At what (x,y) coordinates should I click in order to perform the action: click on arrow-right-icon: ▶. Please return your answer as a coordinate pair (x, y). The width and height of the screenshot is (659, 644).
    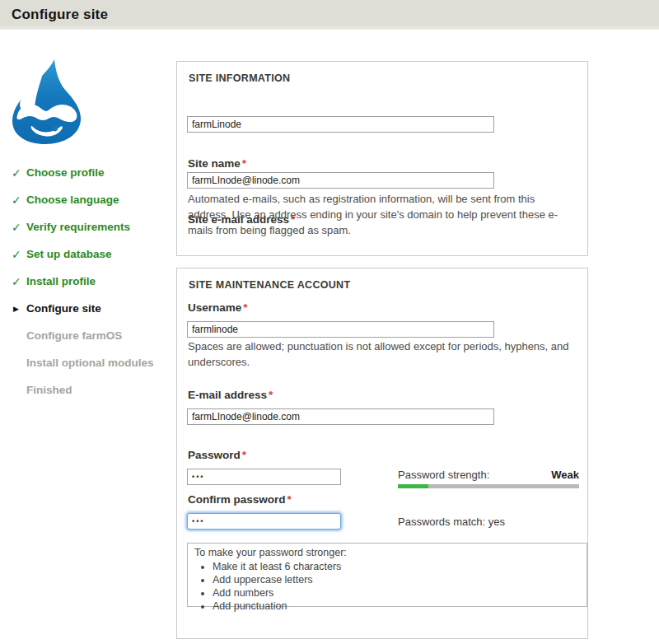
    Looking at the image, I should click on (19, 309).